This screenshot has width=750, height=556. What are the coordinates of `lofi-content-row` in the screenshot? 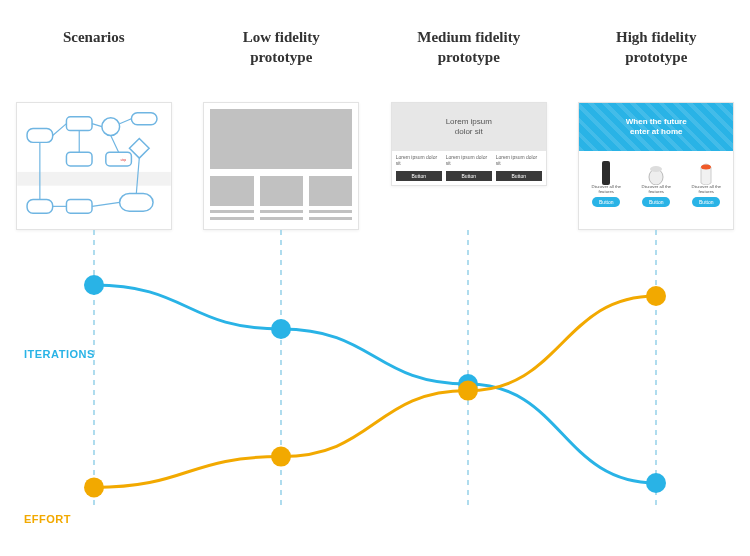 It's located at (281, 198).